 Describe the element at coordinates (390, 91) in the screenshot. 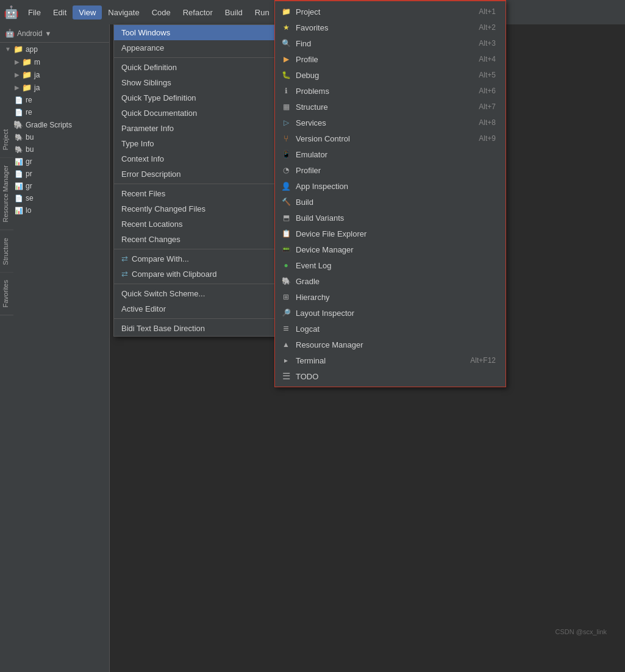

I see `submenu-problems: ℹ Problems Alt+6` at that location.